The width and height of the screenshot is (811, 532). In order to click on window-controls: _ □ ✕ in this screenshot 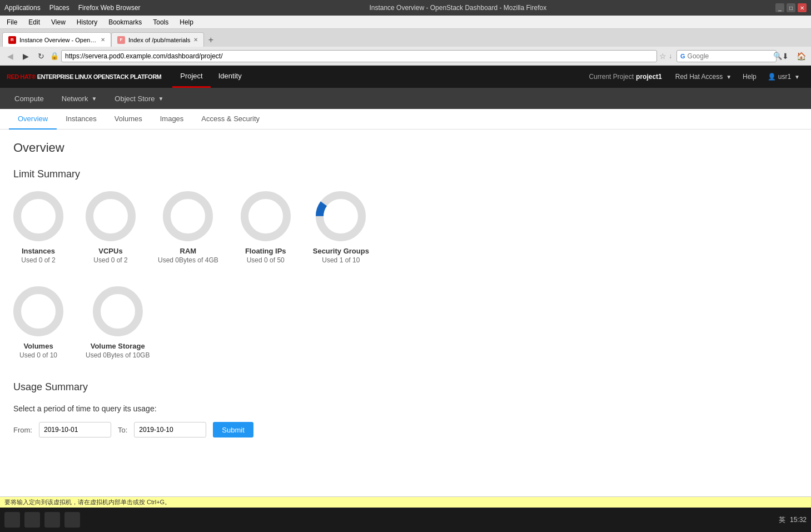, I will do `click(791, 8)`.